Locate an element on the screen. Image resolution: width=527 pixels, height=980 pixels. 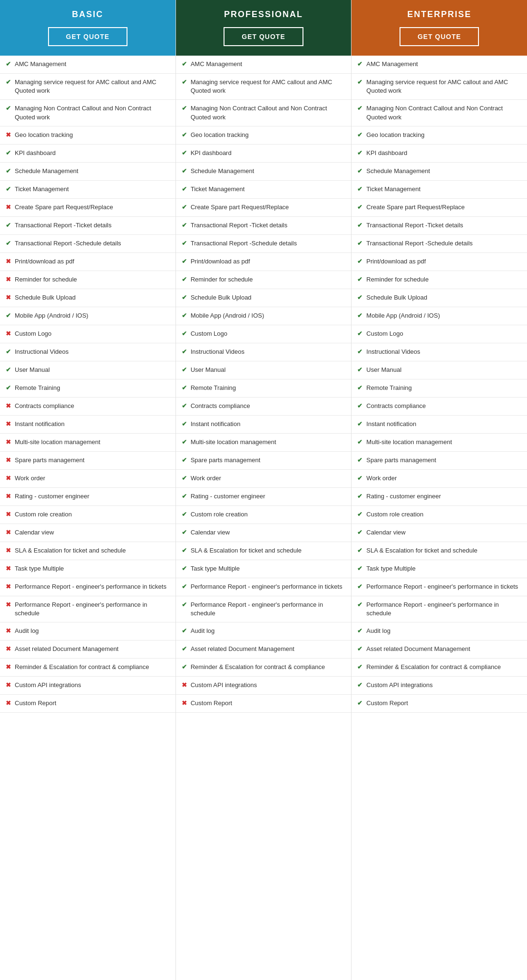
list-item: ✔Custom Logo is located at coordinates (264, 334).